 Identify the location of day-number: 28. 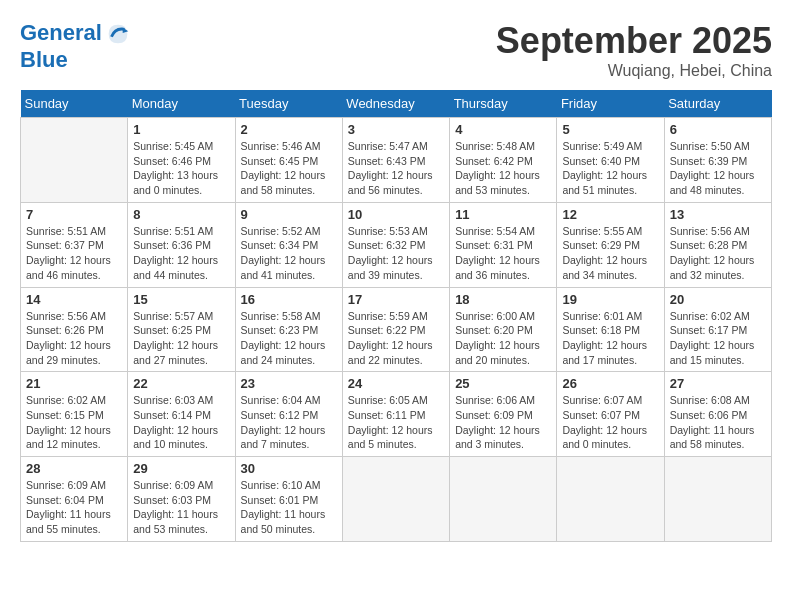
(74, 468).